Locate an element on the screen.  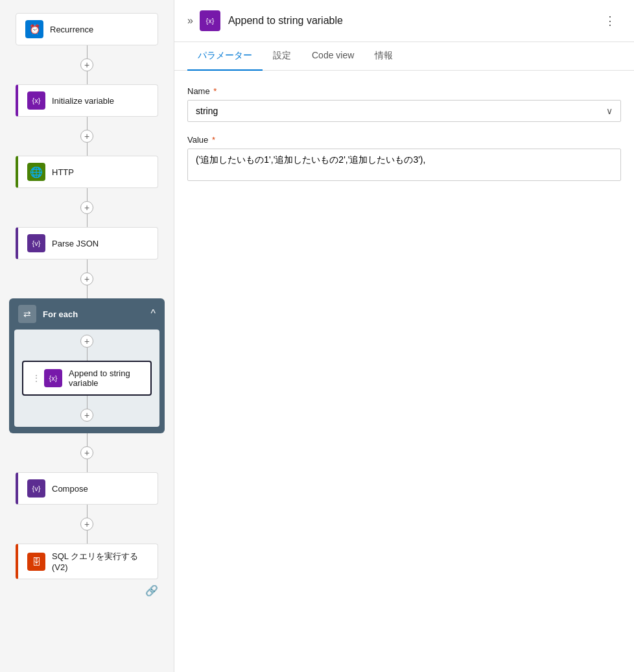
connector-2: + is located at coordinates (87, 136).